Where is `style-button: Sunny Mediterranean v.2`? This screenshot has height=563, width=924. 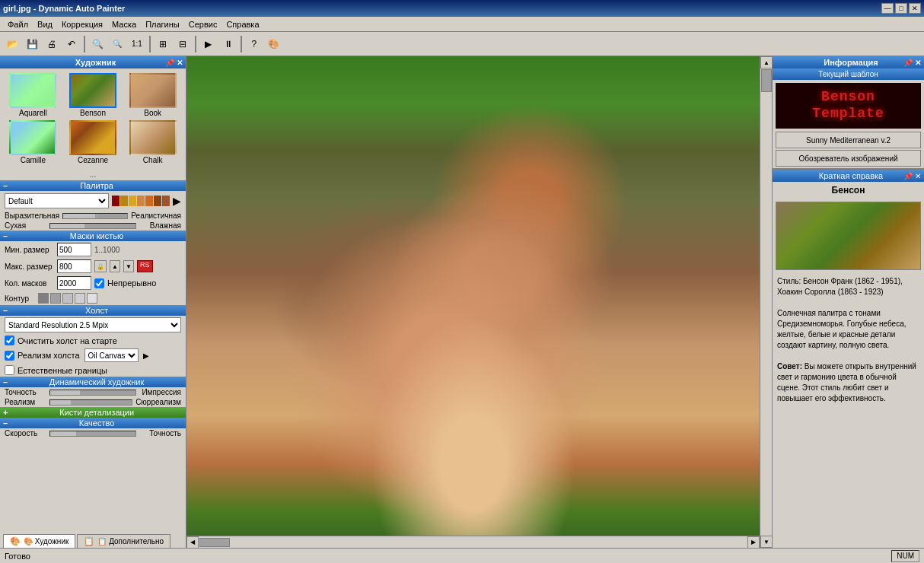
style-button: Sunny Mediterranean v.2 is located at coordinates (848, 140).